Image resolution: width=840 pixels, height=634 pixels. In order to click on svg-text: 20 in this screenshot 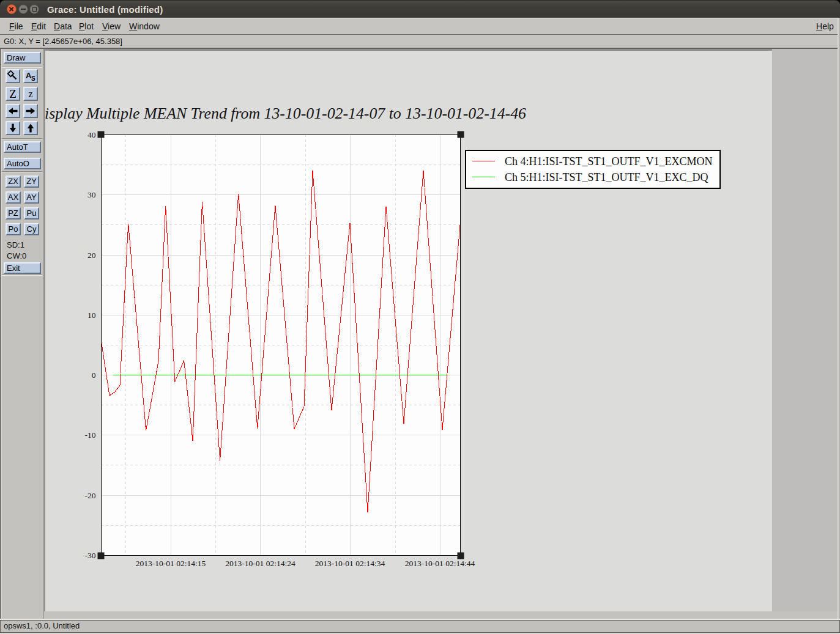, I will do `click(92, 256)`.